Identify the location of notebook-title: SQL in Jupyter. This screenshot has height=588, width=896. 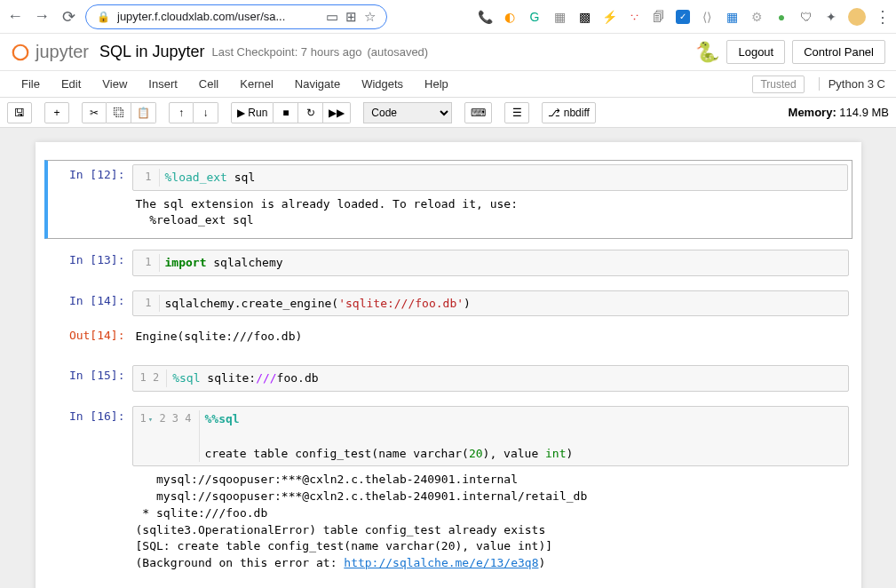
(152, 52).